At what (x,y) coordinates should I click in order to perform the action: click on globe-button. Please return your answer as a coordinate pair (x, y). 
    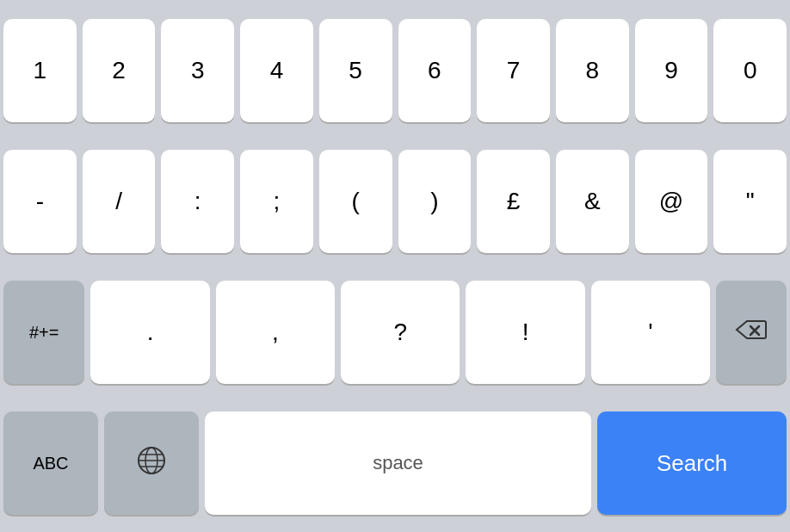
    Looking at the image, I should click on (151, 463).